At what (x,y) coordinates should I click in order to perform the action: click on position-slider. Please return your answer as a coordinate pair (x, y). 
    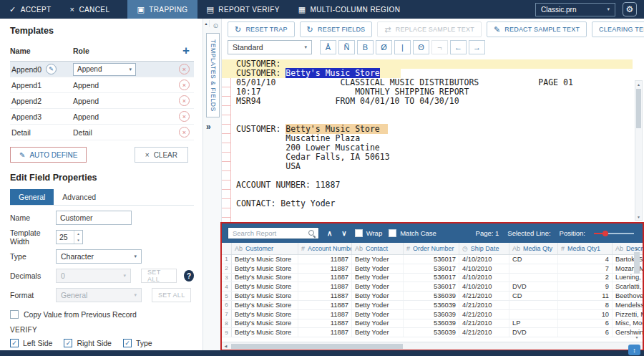
    Looking at the image, I should click on (614, 234).